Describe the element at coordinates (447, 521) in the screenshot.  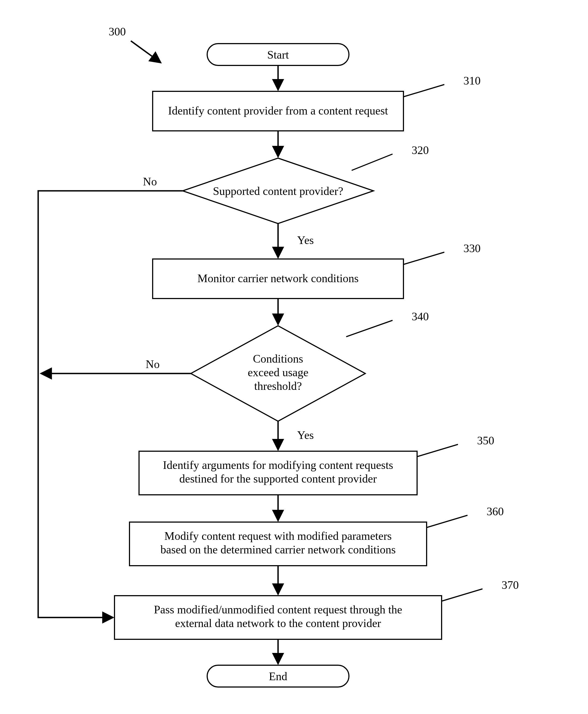
I see `ref-360-leader` at that location.